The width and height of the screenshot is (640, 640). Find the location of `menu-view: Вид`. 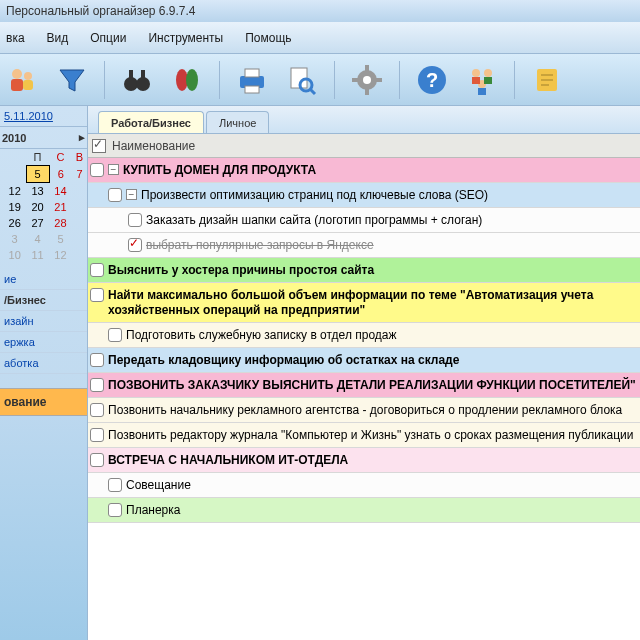

menu-view: Вид is located at coordinates (58, 38).